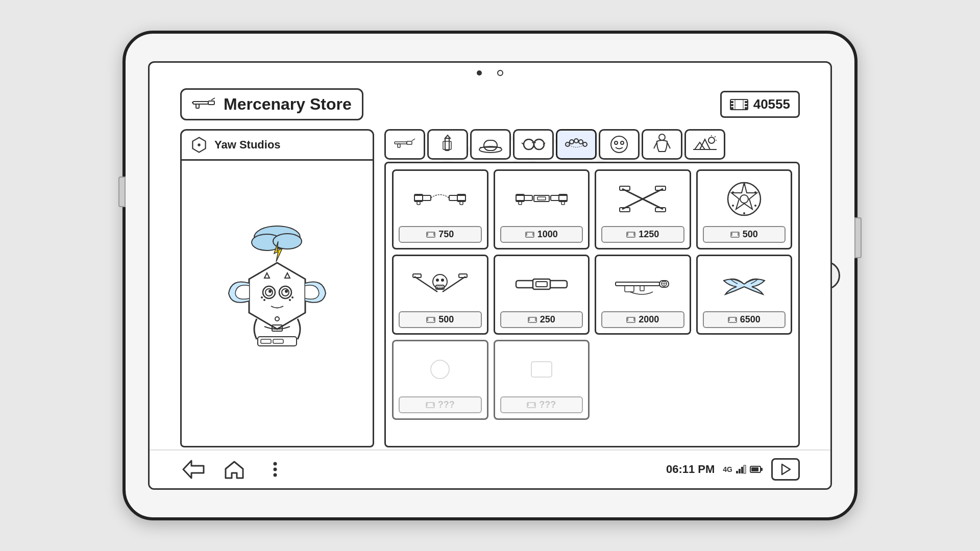 Image resolution: width=980 pixels, height=551 pixels. What do you see at coordinates (448, 144) in the screenshot?
I see `tab-ammo` at bounding box center [448, 144].